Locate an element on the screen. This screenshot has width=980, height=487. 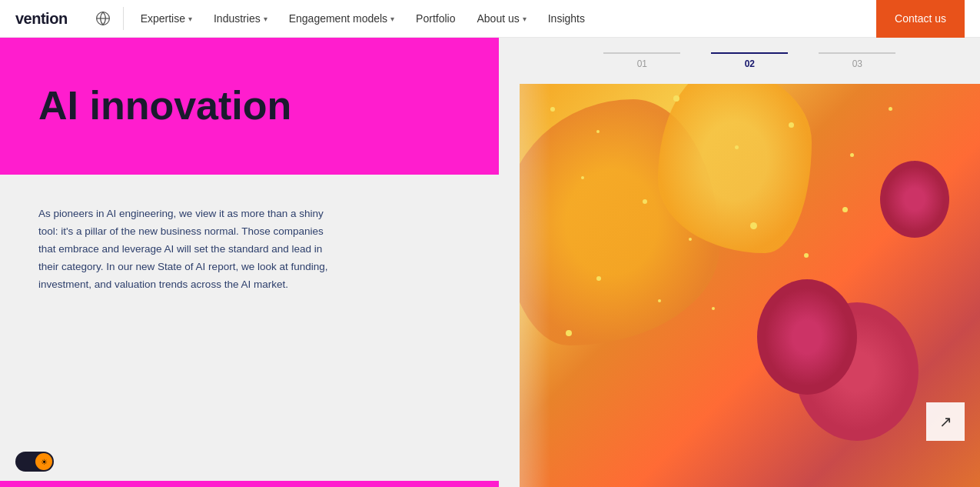
nav-item-portfolio: Portfolio is located at coordinates (435, 18).